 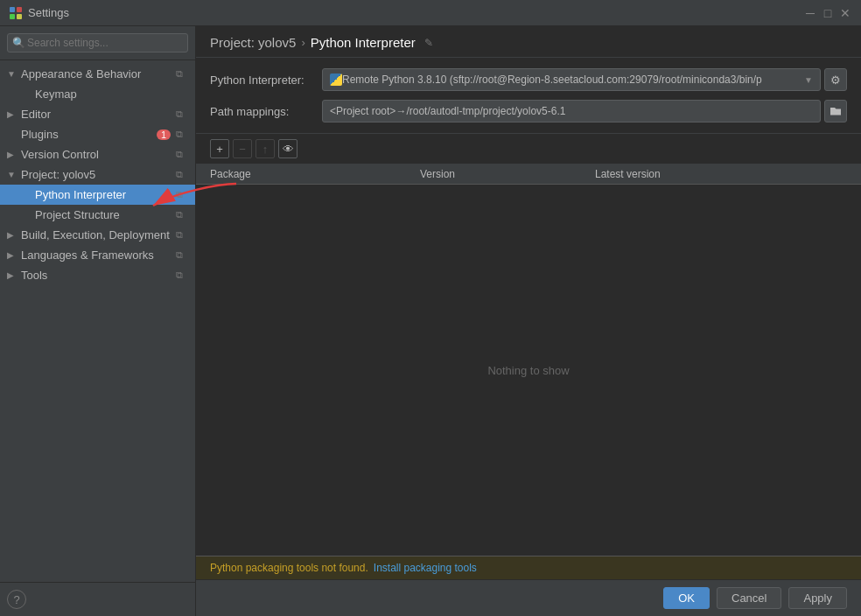 I want to click on path-selector: <Project root>→/root/autodl-tmp/project/…, so click(x=584, y=111).